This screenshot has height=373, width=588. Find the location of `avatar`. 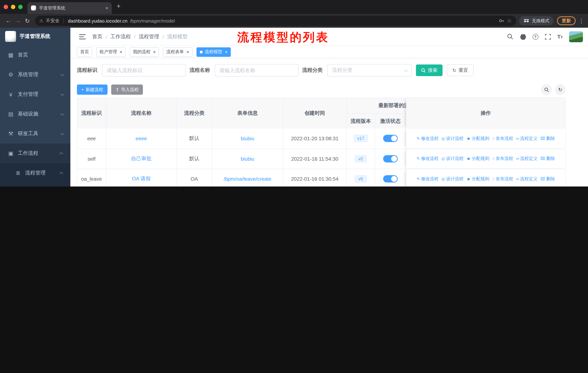

avatar is located at coordinates (576, 37).